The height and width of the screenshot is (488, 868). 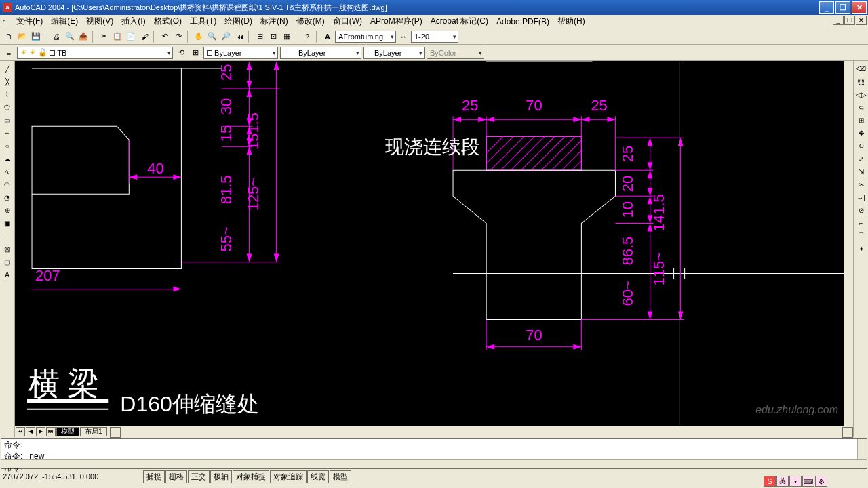 I want to click on spline-tool: ∿, so click(x=7, y=171).